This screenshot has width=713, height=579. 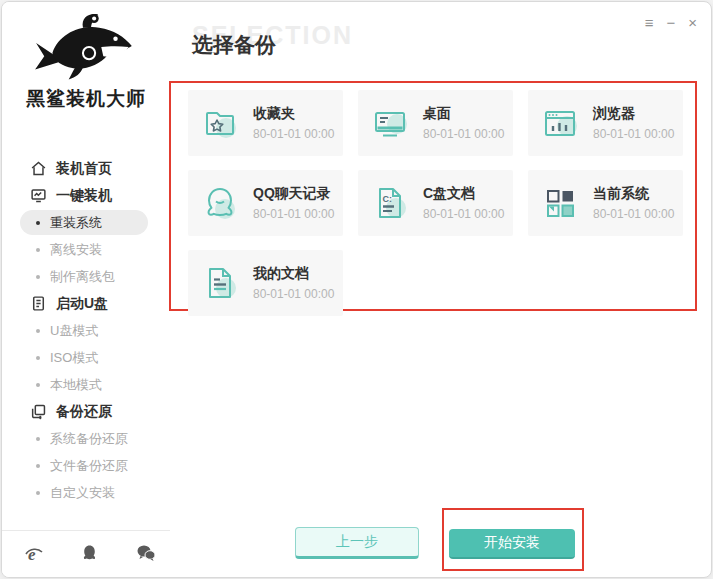 I want to click on sidebar-item-label: 备份还原, so click(x=84, y=412).